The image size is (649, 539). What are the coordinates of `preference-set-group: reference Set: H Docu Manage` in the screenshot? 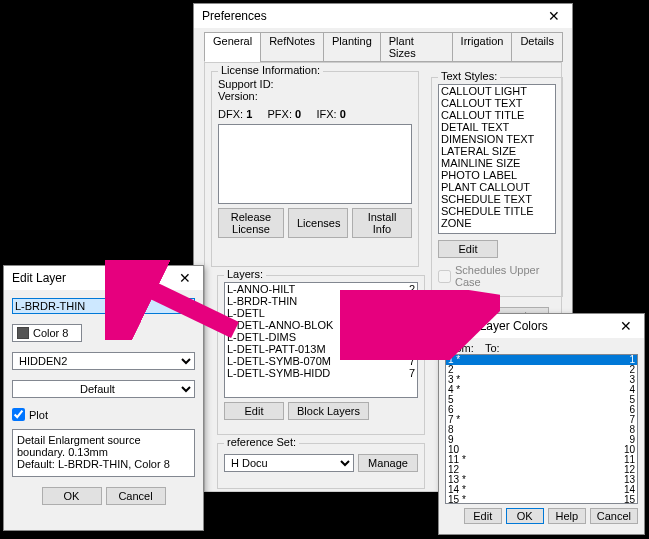 It's located at (321, 466).